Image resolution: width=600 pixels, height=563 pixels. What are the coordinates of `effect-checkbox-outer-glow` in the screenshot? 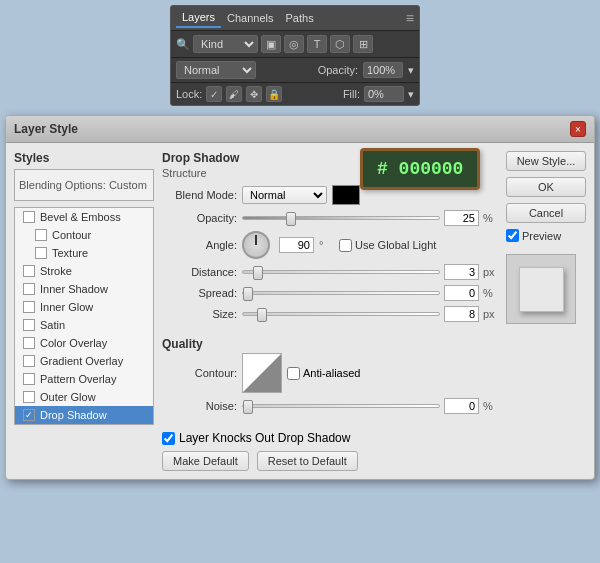 It's located at (29, 397).